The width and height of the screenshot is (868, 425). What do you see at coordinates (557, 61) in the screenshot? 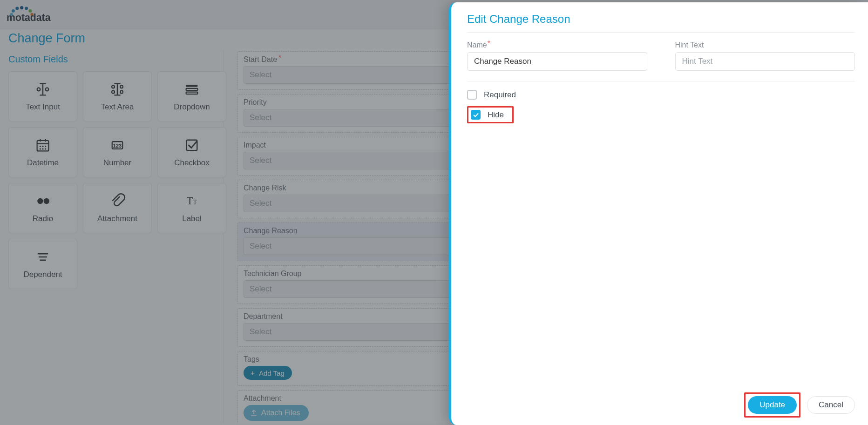
I see `name-input` at bounding box center [557, 61].